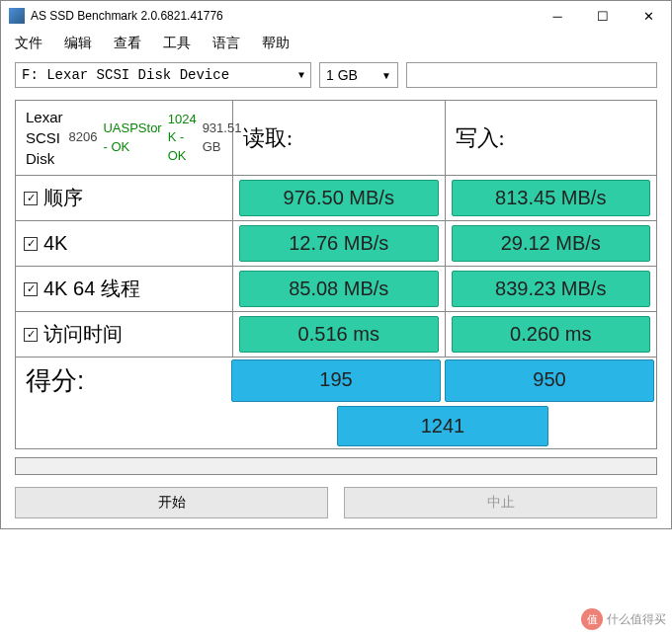  I want to click on close-button: ✕, so click(648, 16).